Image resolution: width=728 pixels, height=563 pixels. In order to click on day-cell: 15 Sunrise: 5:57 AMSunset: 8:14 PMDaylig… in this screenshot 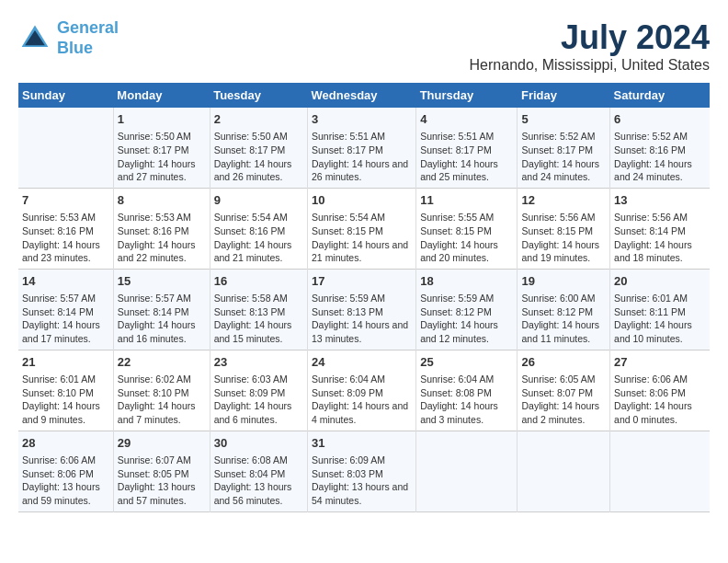, I will do `click(162, 309)`.